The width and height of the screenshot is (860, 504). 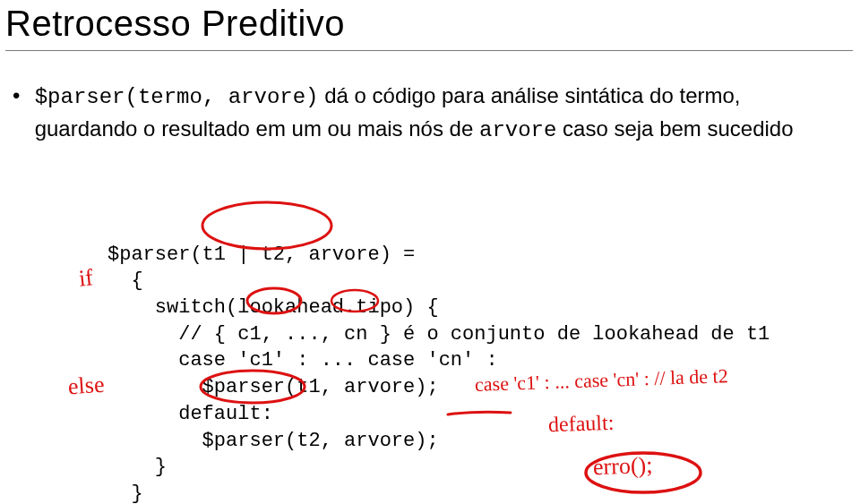 I want to click on code-line-2: {, so click(x=125, y=281).